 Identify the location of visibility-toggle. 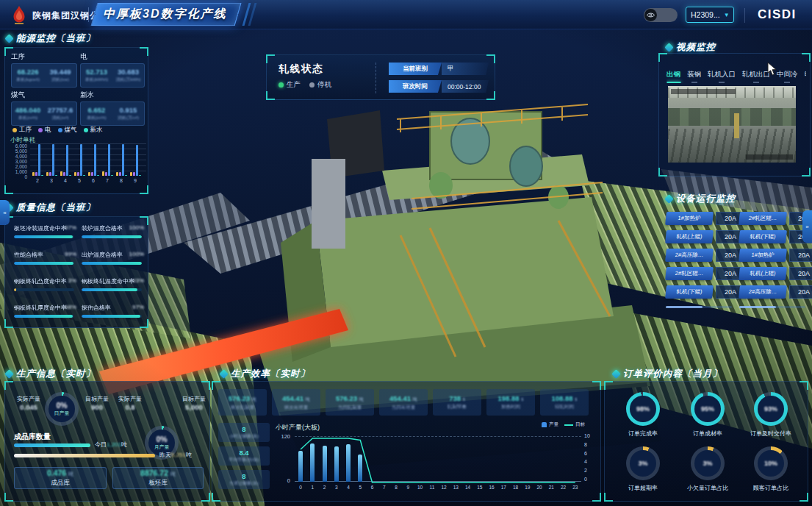
(661, 15).